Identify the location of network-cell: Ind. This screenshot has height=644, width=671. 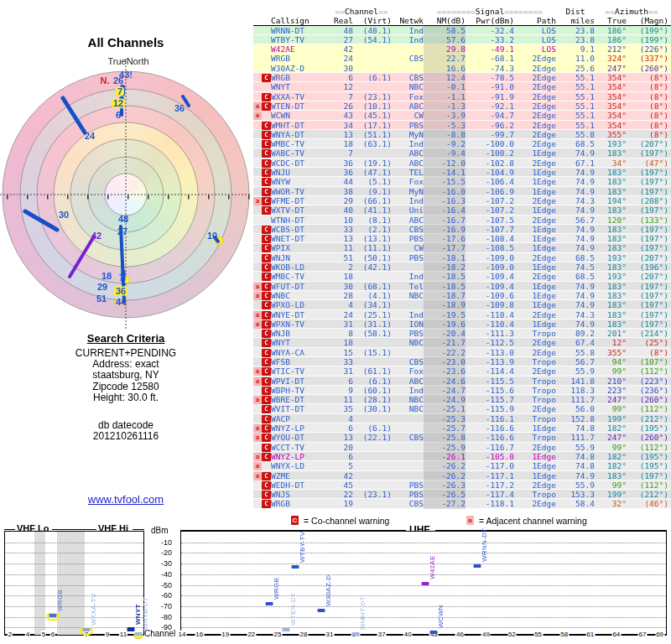
(408, 391).